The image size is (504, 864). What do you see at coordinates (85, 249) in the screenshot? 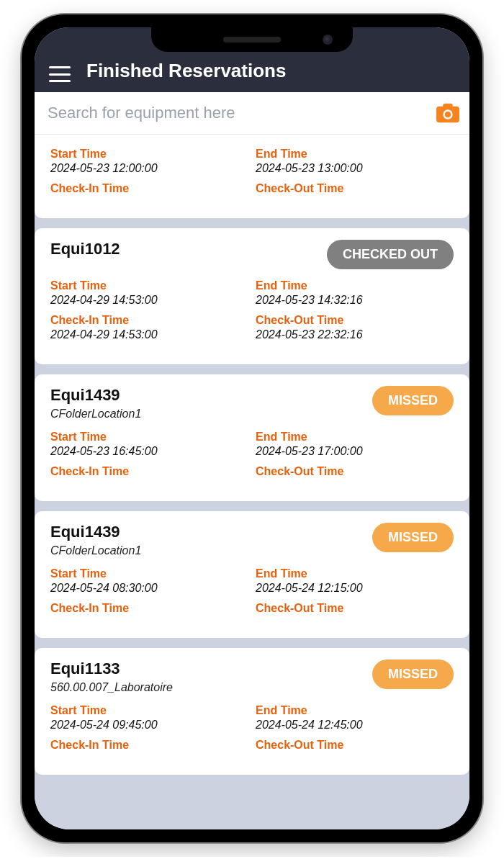
I see `equipment-title: Equi1012` at bounding box center [85, 249].